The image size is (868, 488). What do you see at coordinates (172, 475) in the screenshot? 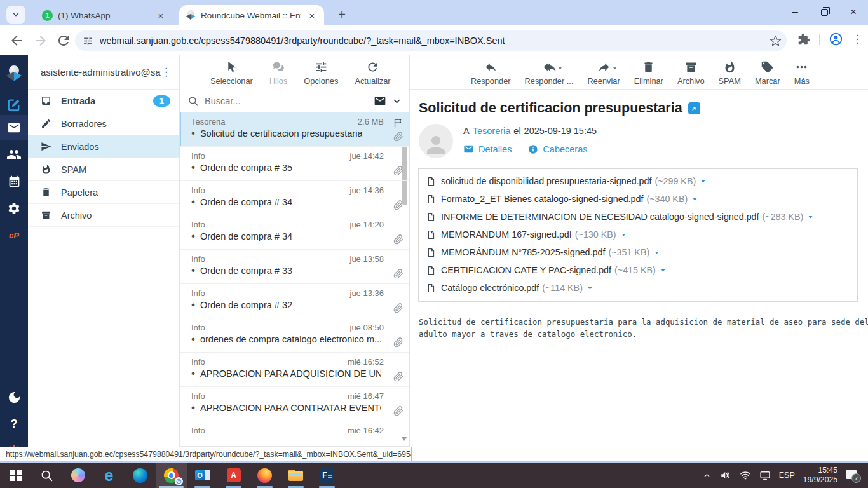
I see `chrome-button` at bounding box center [172, 475].